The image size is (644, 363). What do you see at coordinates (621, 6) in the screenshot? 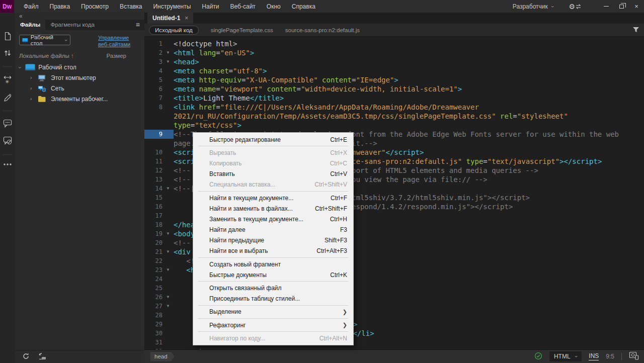
I see `restore-button` at bounding box center [621, 6].